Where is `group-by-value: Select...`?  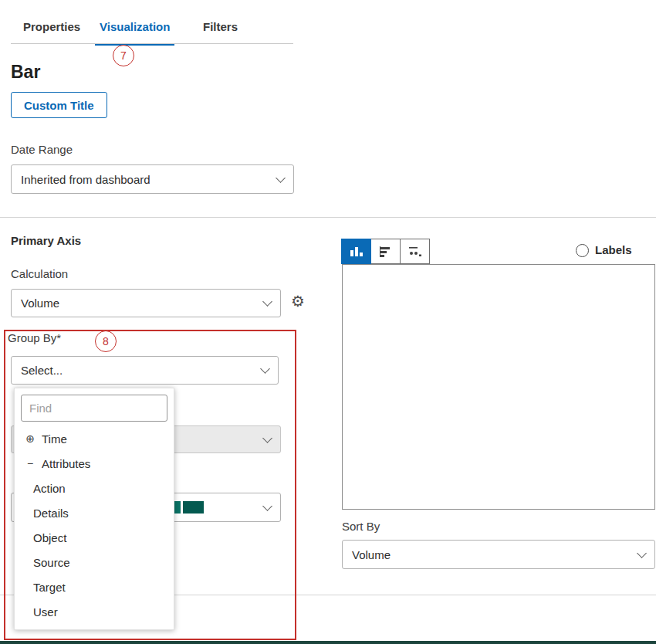
group-by-value: Select... is located at coordinates (42, 371).